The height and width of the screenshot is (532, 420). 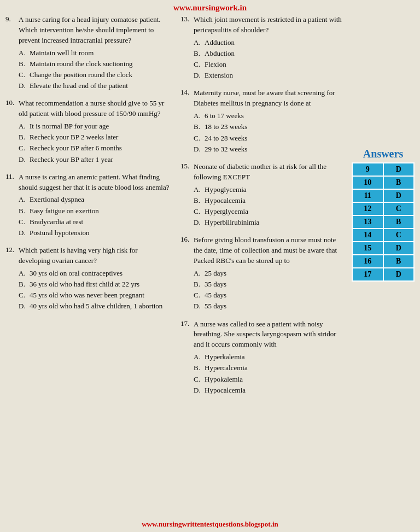 I want to click on table-row: 15D, so click(x=383, y=248).